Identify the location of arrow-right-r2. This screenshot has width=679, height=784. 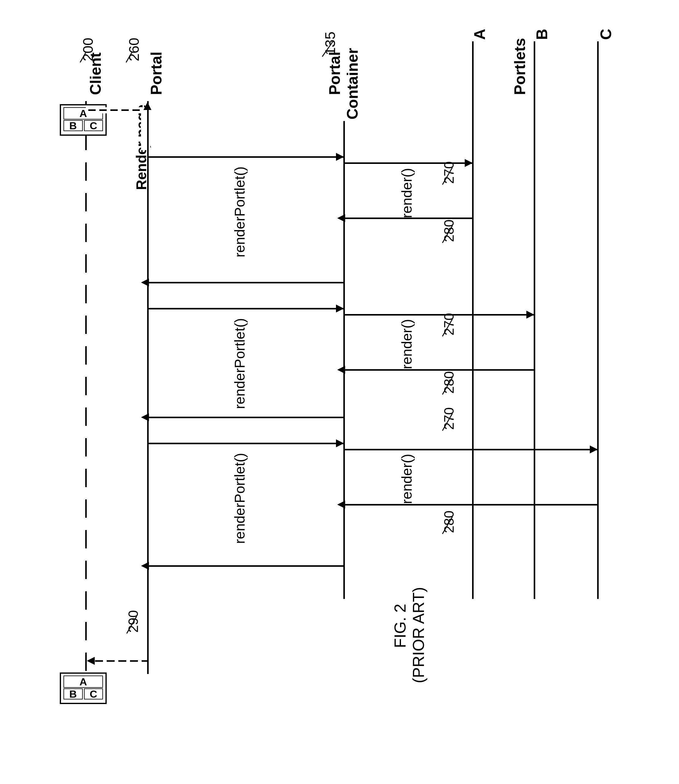
(530, 314).